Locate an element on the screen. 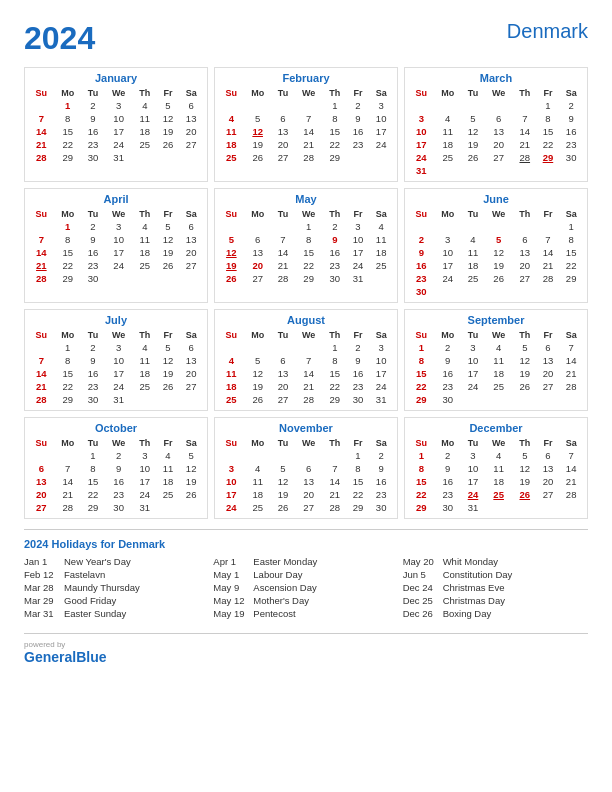 This screenshot has height=792, width=612. day-cell: 25 is located at coordinates (258, 508).